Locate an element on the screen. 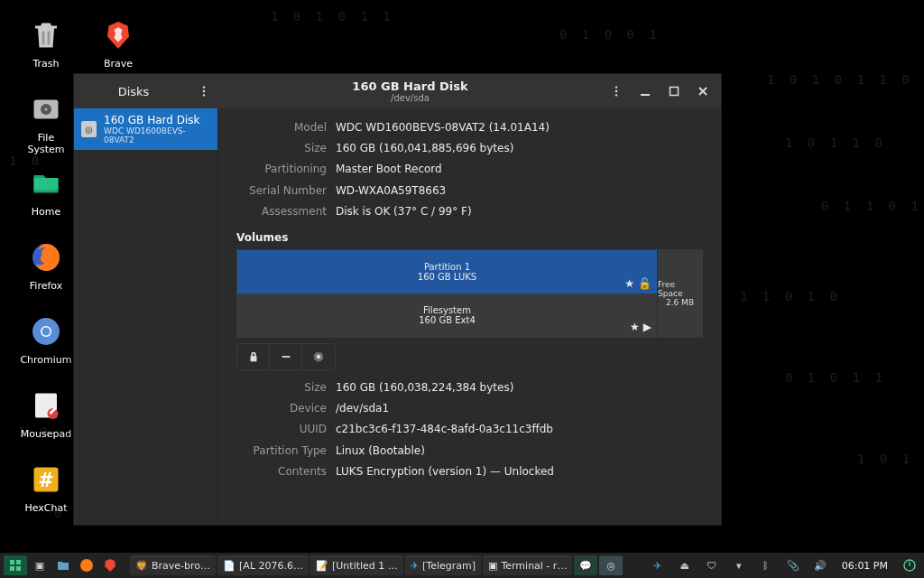 Image resolution: width=924 pixels, height=578 pixels. minimize-button is located at coordinates (645, 91).